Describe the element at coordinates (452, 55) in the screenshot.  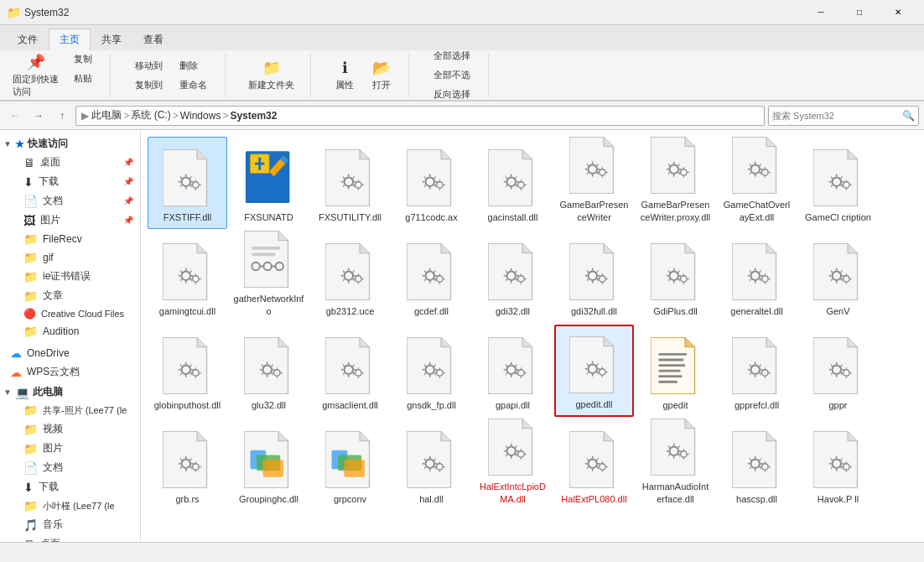
I see `select-all-button: 全部选择` at that location.